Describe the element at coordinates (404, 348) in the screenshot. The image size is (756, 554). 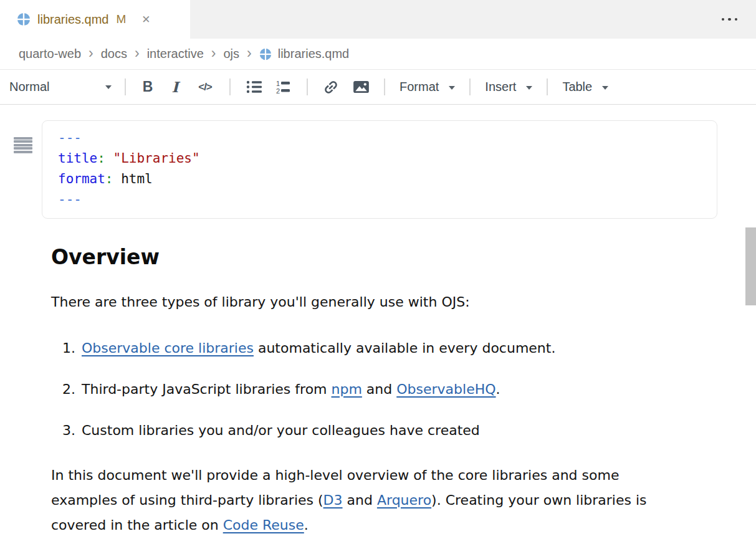
I see `list-item-tail: automatically available in every documen…` at that location.